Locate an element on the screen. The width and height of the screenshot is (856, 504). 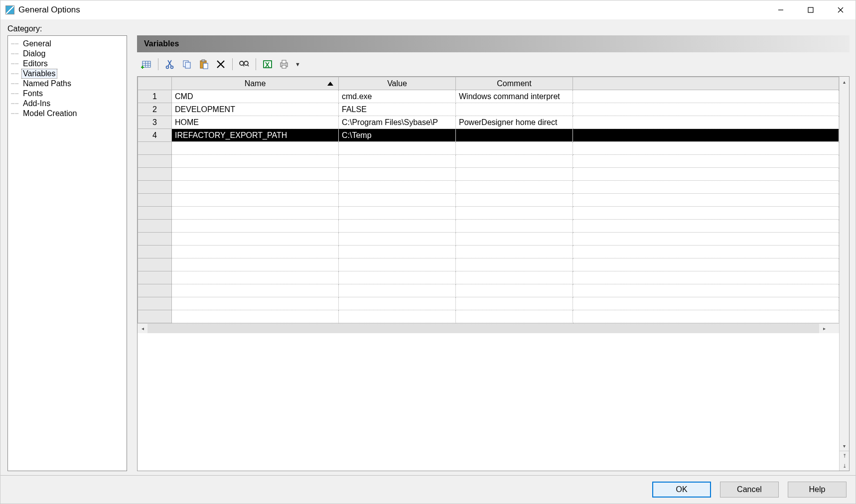
page-down-icon: ⤓ is located at coordinates (844, 466).